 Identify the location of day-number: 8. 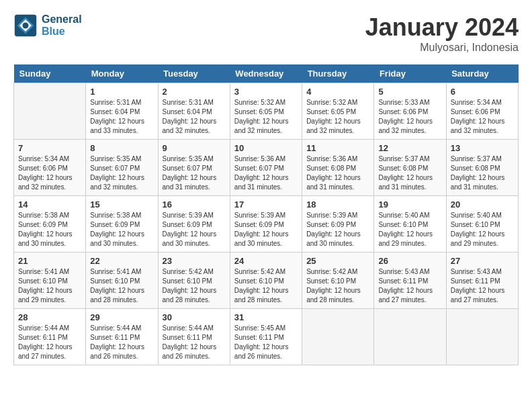
(122, 148).